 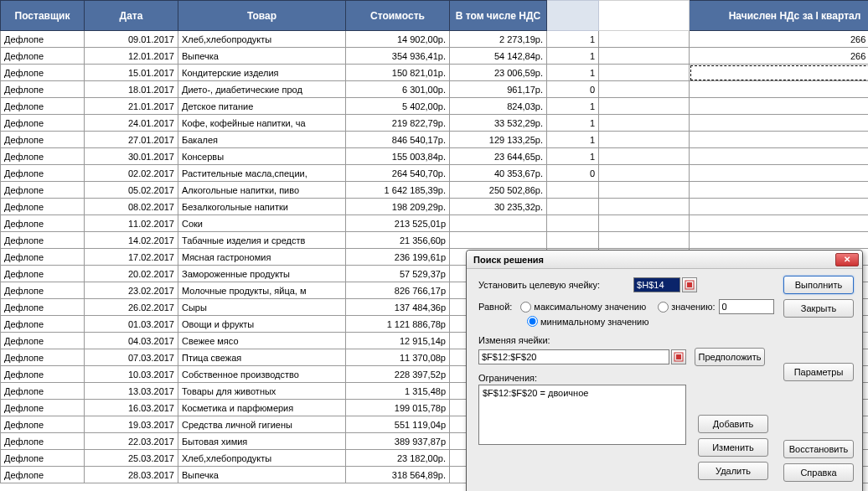 I want to click on cell-cost: 1 642 185,39р., so click(x=398, y=190).